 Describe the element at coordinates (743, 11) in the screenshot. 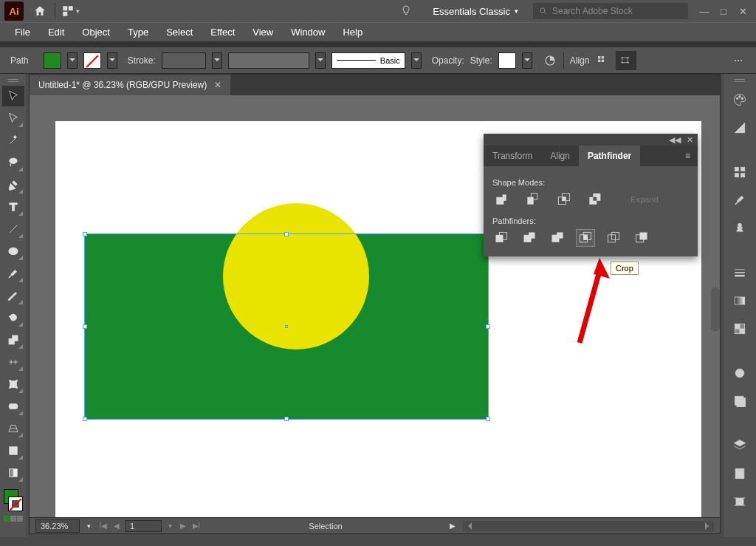

I see `close-button: ✕` at that location.